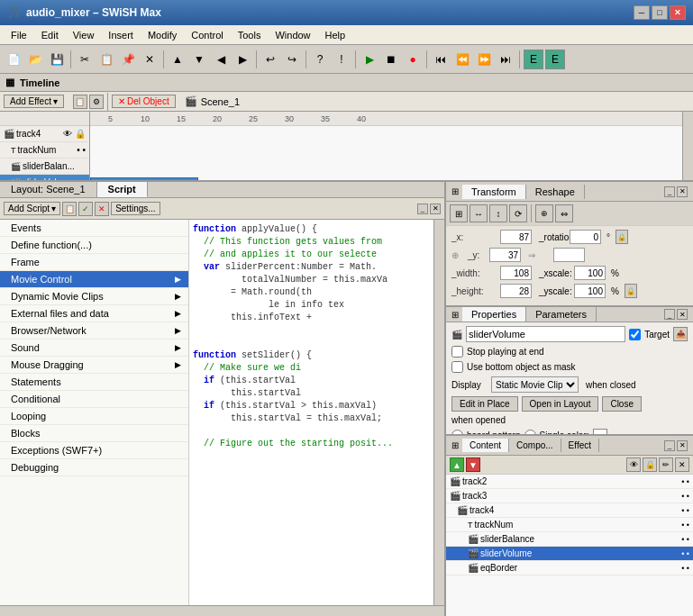 Image resolution: width=693 pixels, height=616 pixels. Describe the element at coordinates (535, 445) in the screenshot. I see `tab-compo: Compo...` at that location.